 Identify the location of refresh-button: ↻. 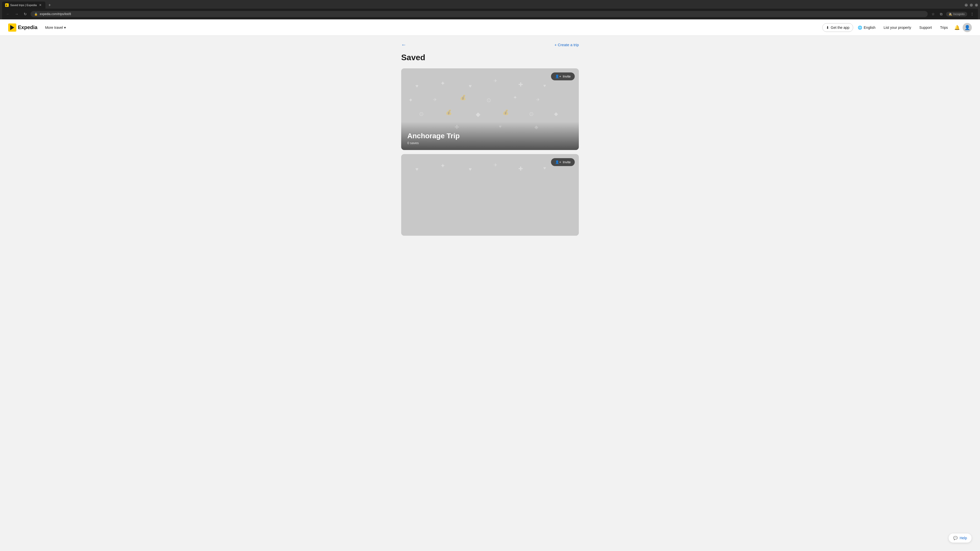
(25, 14).